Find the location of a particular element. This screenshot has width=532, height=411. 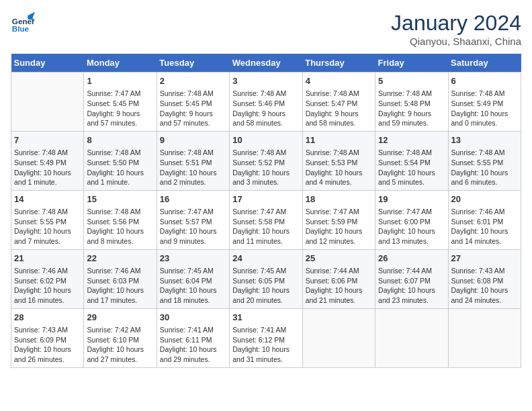

calendar-cell: 26Sunrise: 7:44 AM Sunset: 6:07 PM Dayli… is located at coordinates (412, 279).